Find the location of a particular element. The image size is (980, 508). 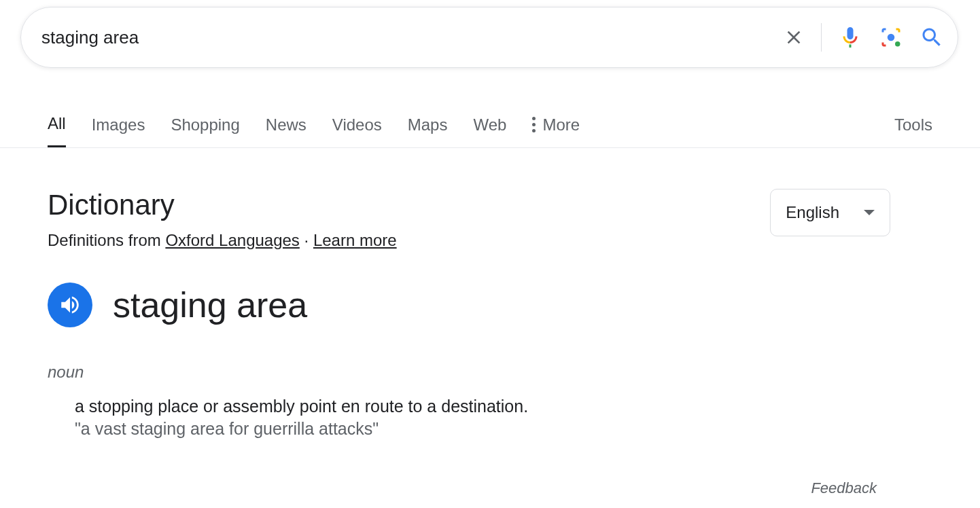

tab-more: More is located at coordinates (556, 125).